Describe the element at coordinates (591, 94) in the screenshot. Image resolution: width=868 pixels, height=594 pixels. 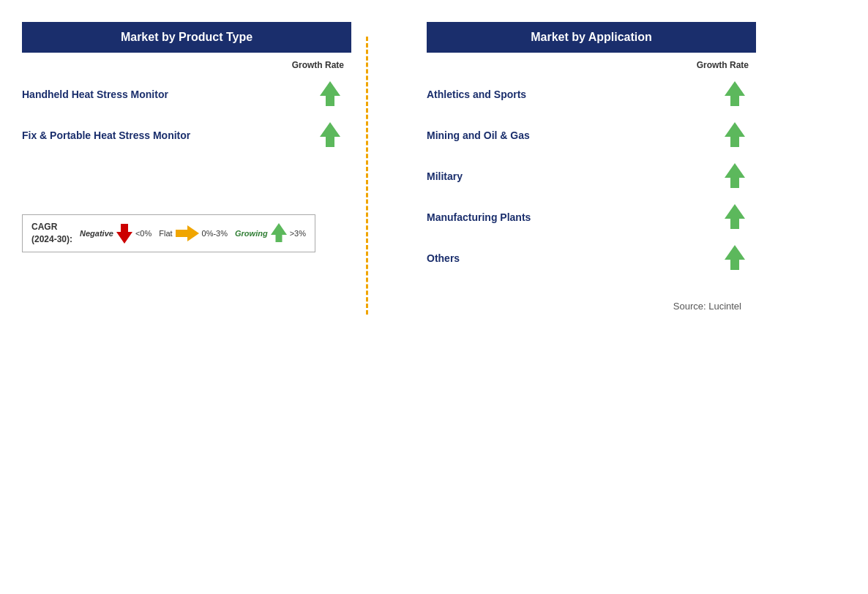
I see `list-item: Athletics and Sports` at that location.